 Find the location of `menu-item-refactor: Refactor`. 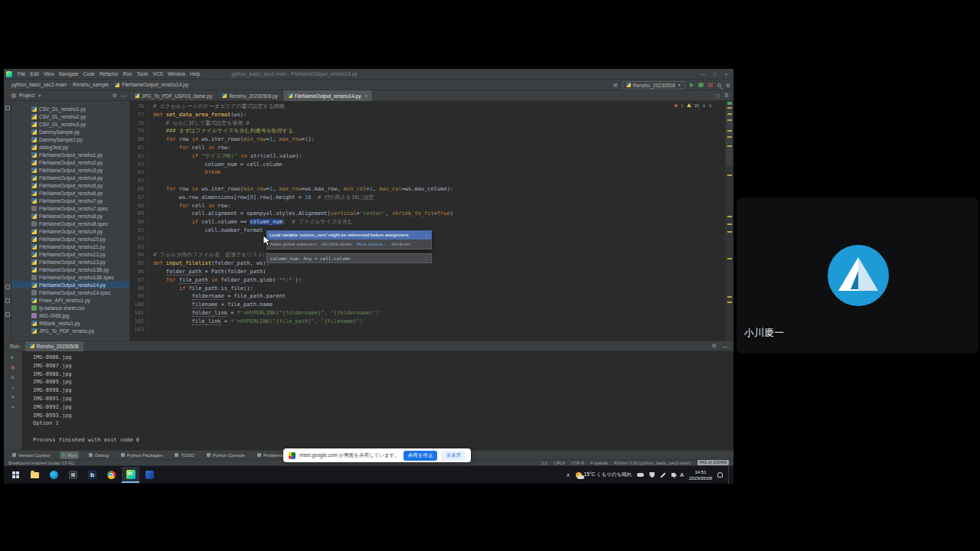

menu-item-refactor: Refactor is located at coordinates (109, 73).